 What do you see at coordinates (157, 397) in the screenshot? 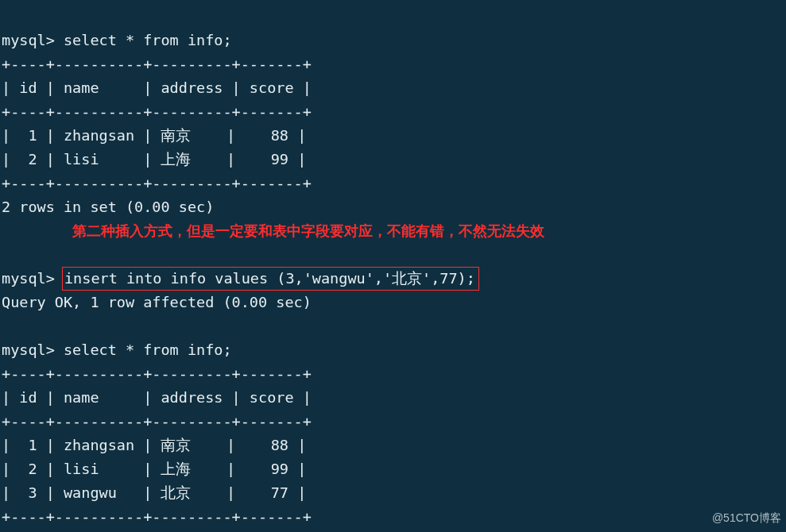
I see `table-header-2: | id | name | address | score |` at bounding box center [157, 397].